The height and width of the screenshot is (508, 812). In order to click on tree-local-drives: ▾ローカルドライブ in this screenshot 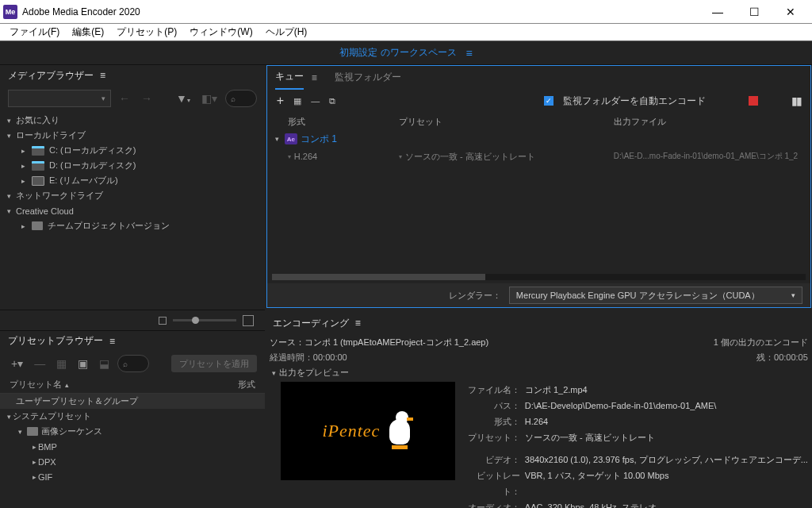, I will do `click(132, 135)`.